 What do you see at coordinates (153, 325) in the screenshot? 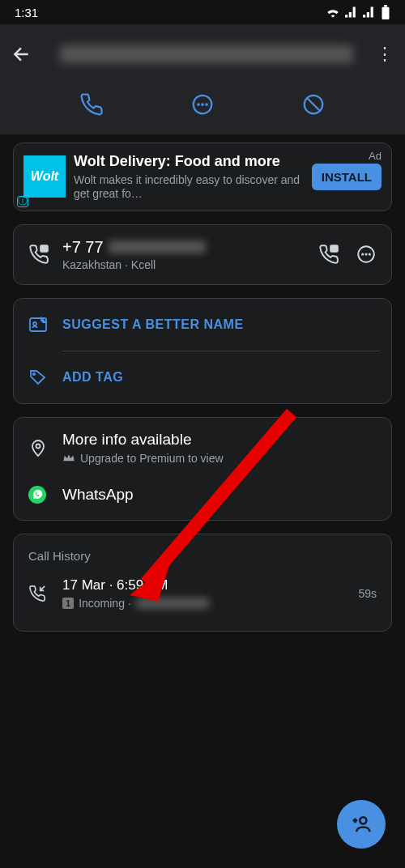
I see `suggest-name-label: SUGGEST A BETTER NAME` at bounding box center [153, 325].